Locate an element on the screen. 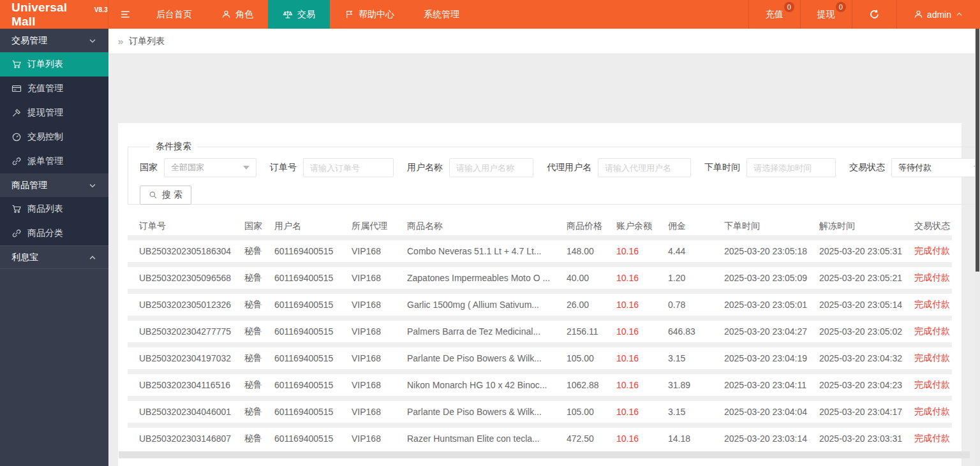 This screenshot has height=466, width=980. user-menu: admin is located at coordinates (938, 14).